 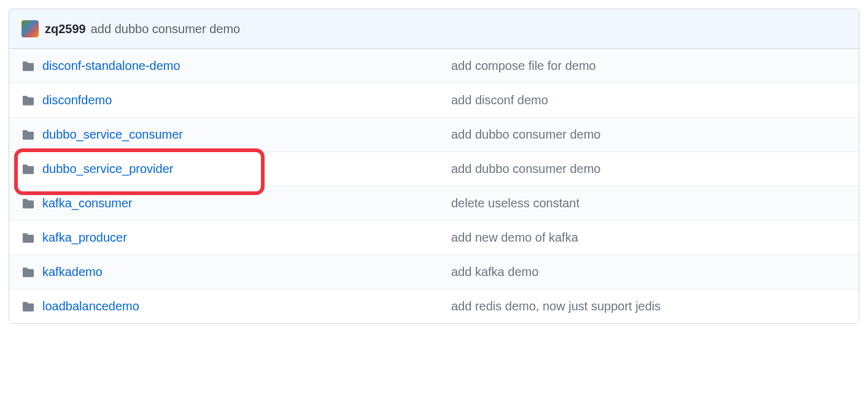 I want to click on file-name-cell: kafka_consumer, so click(x=236, y=204).